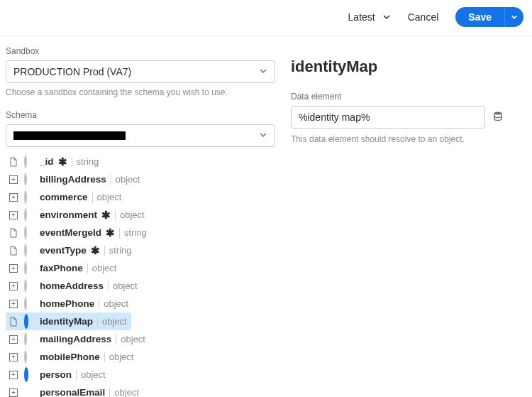  What do you see at coordinates (148, 115) in the screenshot?
I see `schema-label: Schema` at bounding box center [148, 115].